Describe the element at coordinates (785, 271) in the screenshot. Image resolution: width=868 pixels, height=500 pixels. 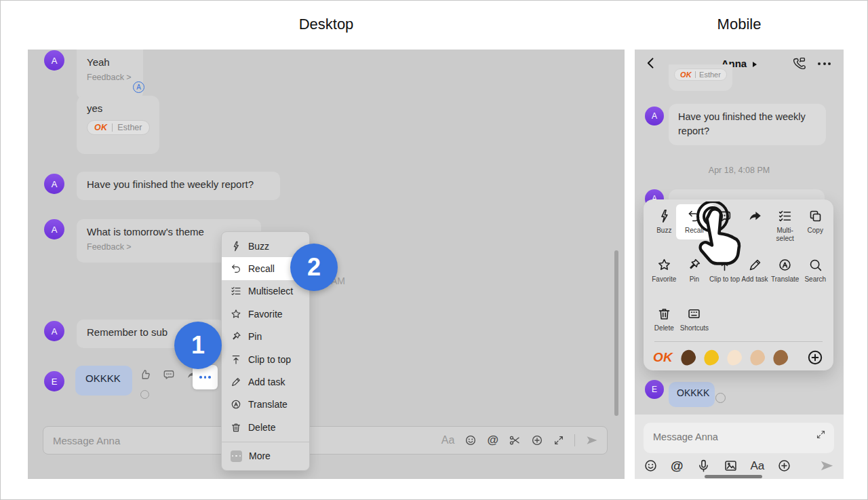
I see `action-translate: Translate` at that location.